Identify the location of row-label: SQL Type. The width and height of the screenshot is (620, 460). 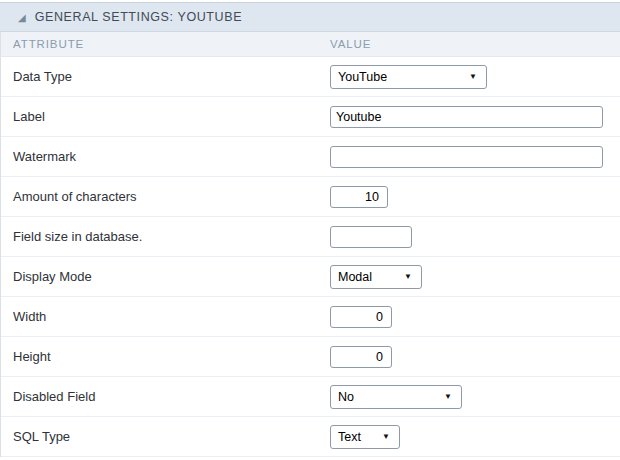
(166, 436).